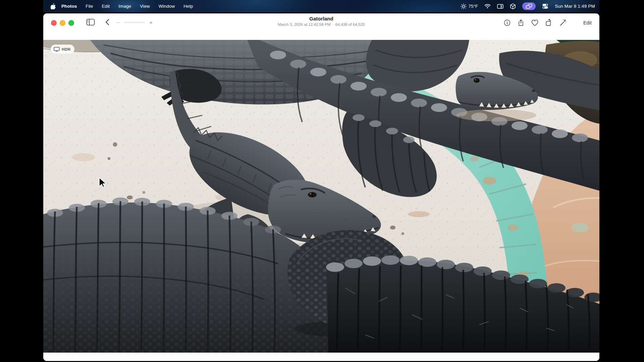 The height and width of the screenshot is (362, 644). Describe the element at coordinates (103, 183) in the screenshot. I see `mouse-cursor` at that location.